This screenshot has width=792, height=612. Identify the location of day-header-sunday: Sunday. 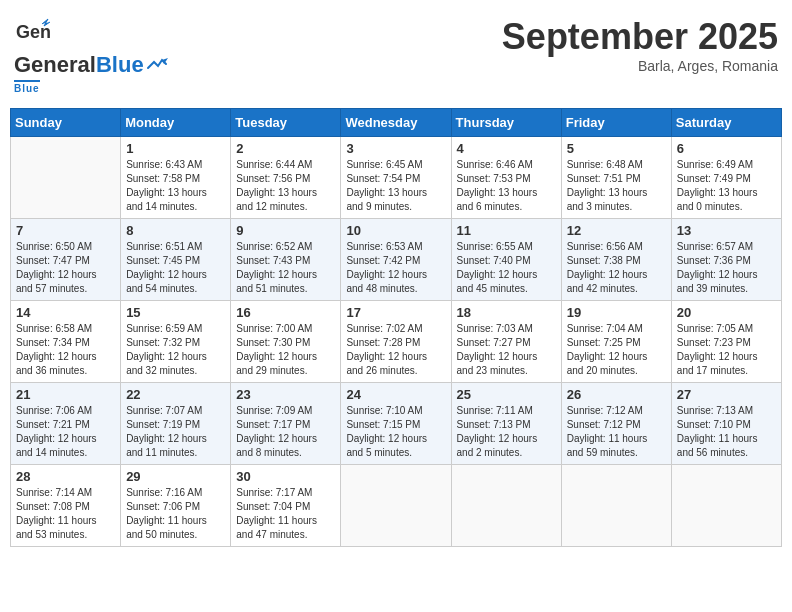
(66, 123).